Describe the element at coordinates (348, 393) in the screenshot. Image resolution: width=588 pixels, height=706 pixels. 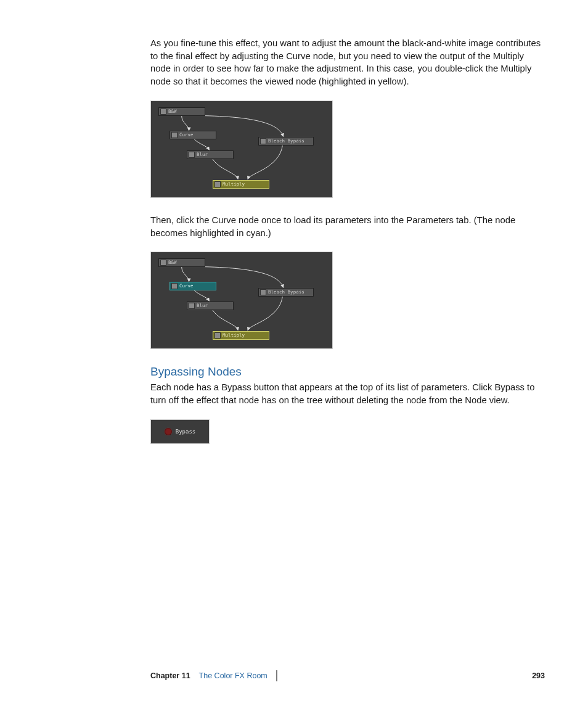
I see `paragraph-3: Each node has a Bypass button that appea…` at that location.